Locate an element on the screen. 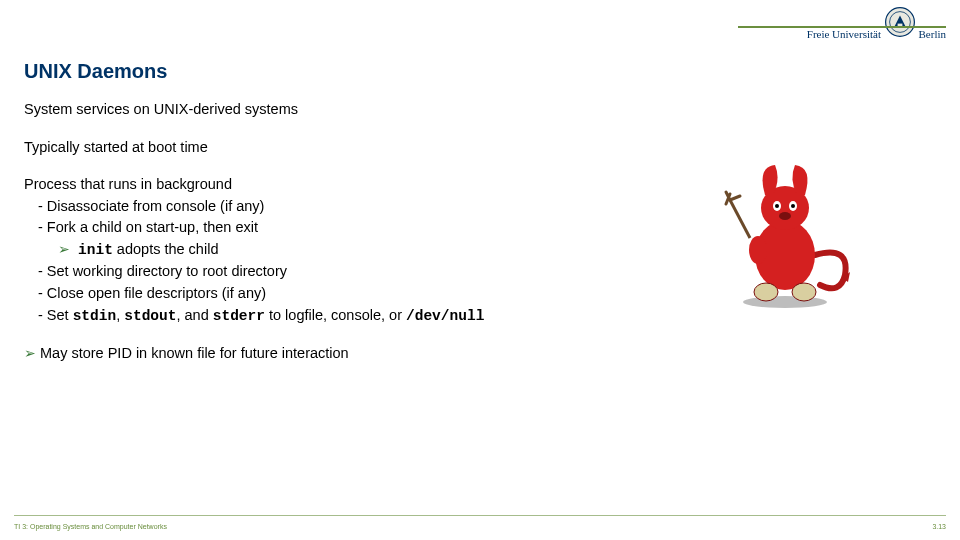 This screenshot has height=540, width=960. university-name-pre: Freie Universität is located at coordinates (844, 34).